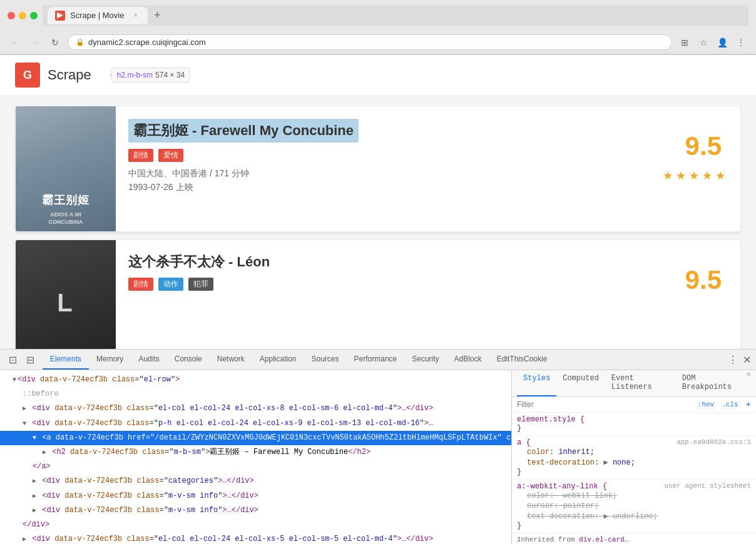 Image resolution: width=756 pixels, height=544 pixels. I want to click on code-line-1: ▼<div data-v-724ecf3b class="el-row">, so click(255, 380).